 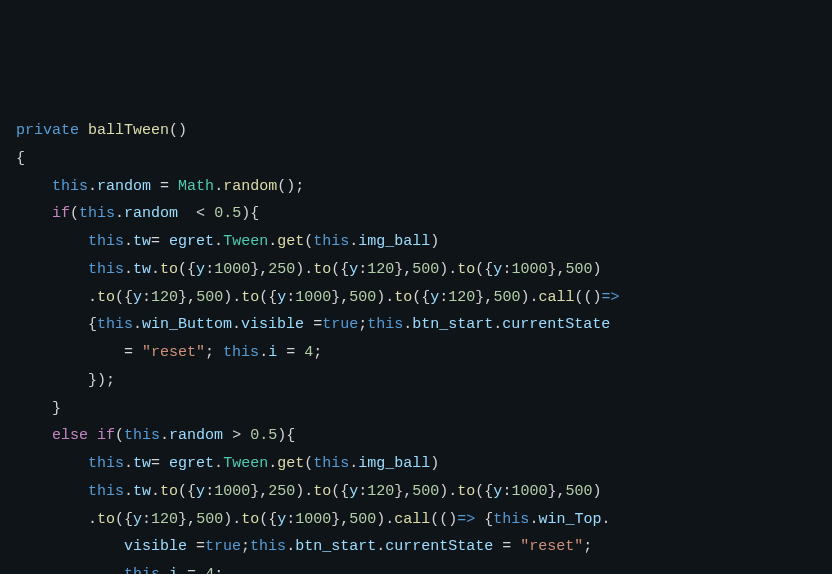 What do you see at coordinates (424, 409) in the screenshot?
I see `code-line: }` at bounding box center [424, 409].